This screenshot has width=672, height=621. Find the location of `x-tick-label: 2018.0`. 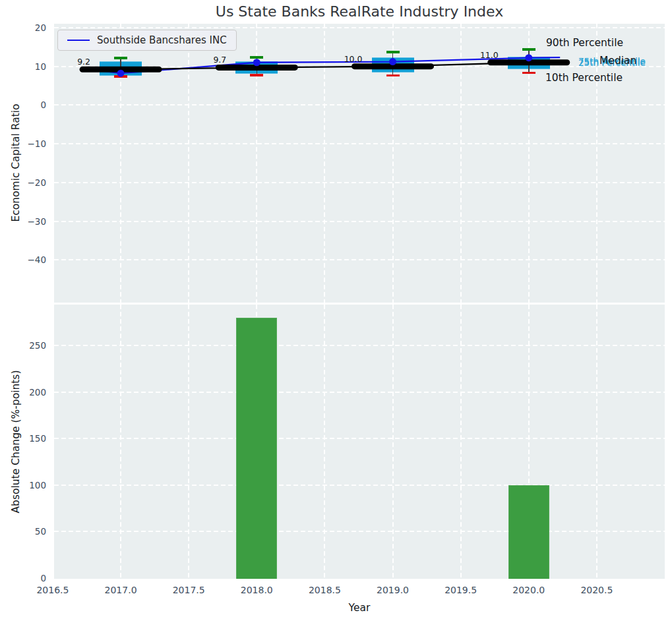

x-tick-label: 2018.0 is located at coordinates (257, 590).